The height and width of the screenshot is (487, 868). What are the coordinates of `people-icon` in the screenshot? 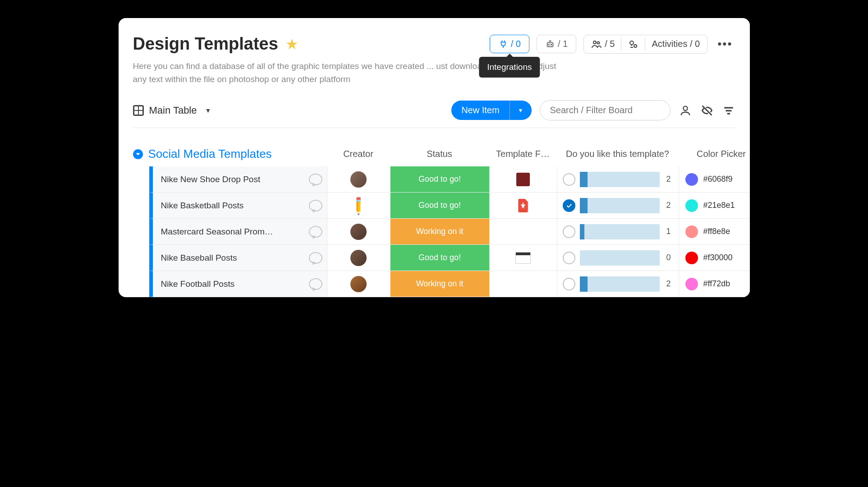 It's located at (597, 44).